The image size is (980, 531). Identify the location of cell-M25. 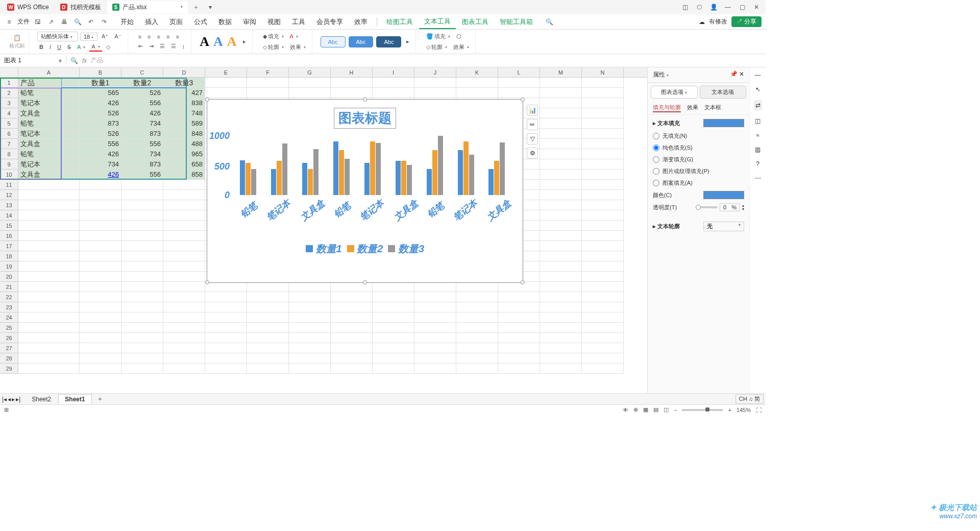
(561, 328).